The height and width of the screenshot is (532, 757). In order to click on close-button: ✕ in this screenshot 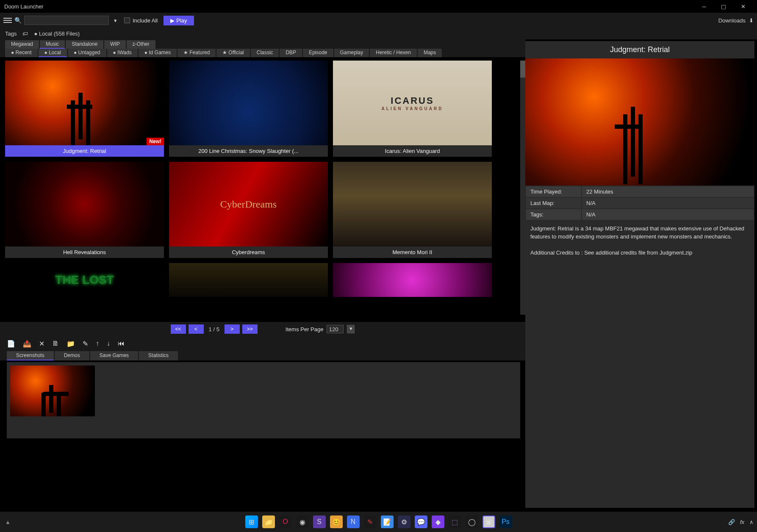, I will do `click(743, 6)`.